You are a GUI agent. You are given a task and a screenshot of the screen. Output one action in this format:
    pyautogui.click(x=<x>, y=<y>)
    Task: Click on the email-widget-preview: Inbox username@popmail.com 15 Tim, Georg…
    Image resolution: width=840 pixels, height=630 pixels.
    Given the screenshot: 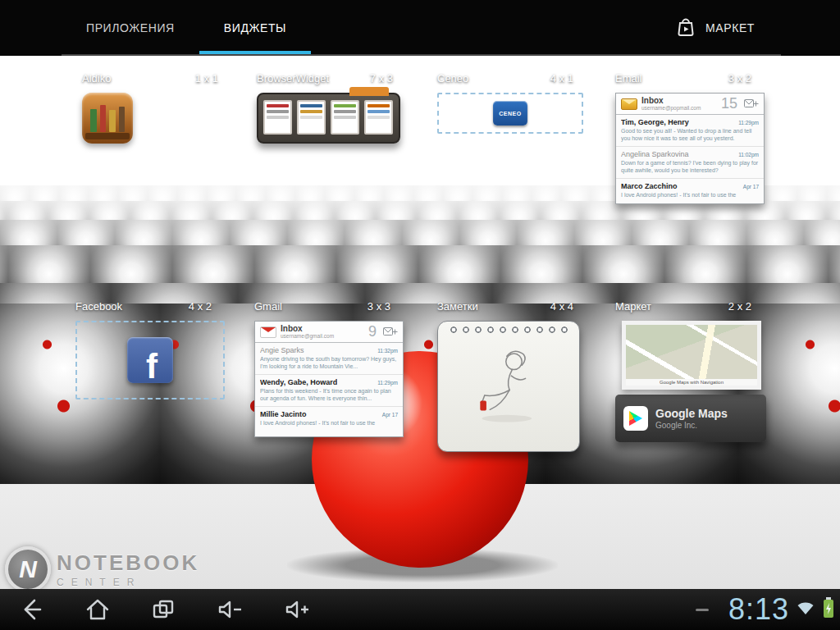 What is the action you would take?
    pyautogui.click(x=690, y=148)
    